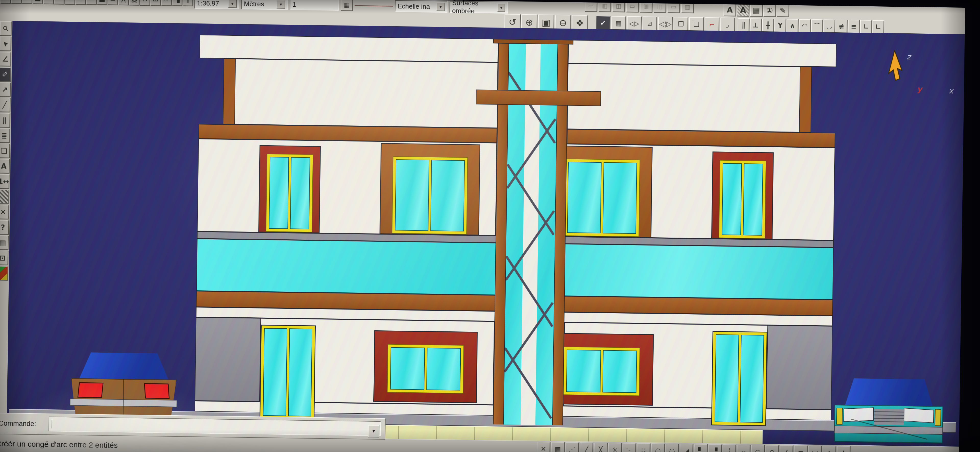 The width and height of the screenshot is (980, 452). I want to click on fillet-arc: ◞, so click(727, 25).